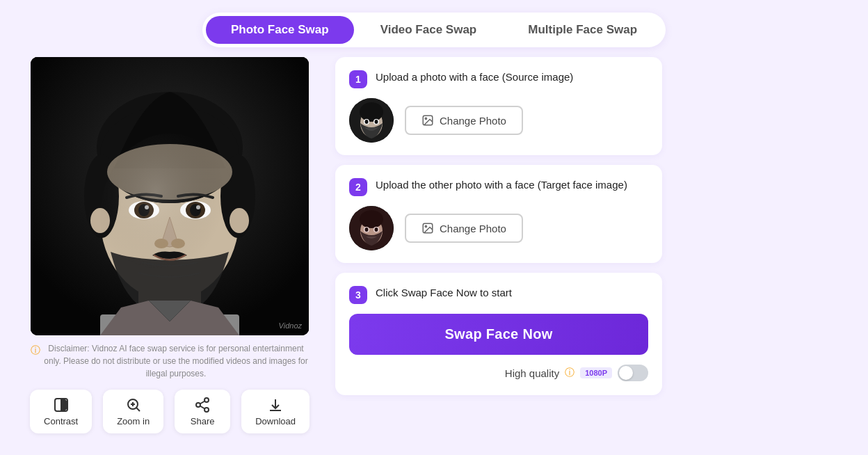 Image resolution: width=868 pixels, height=455 pixels. Describe the element at coordinates (501, 185) in the screenshot. I see `step2-title: Upload the other photo with a face (Targ…` at that location.